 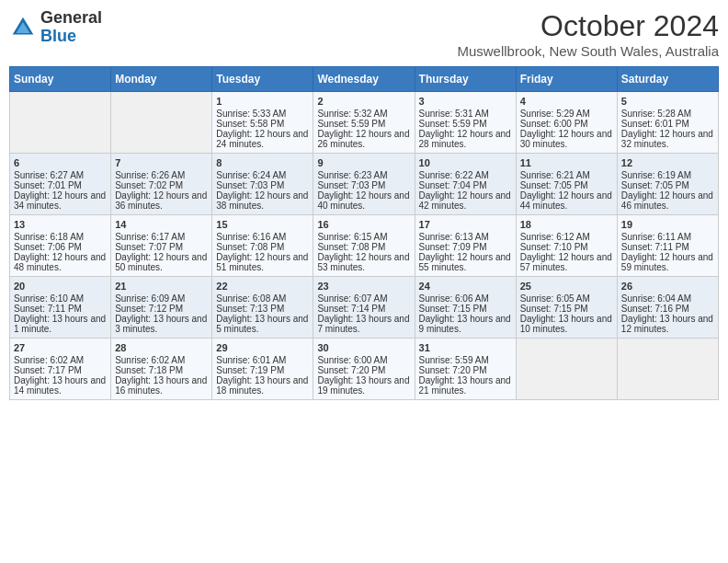 What do you see at coordinates (667, 224) in the screenshot?
I see `day-number: 19` at bounding box center [667, 224].